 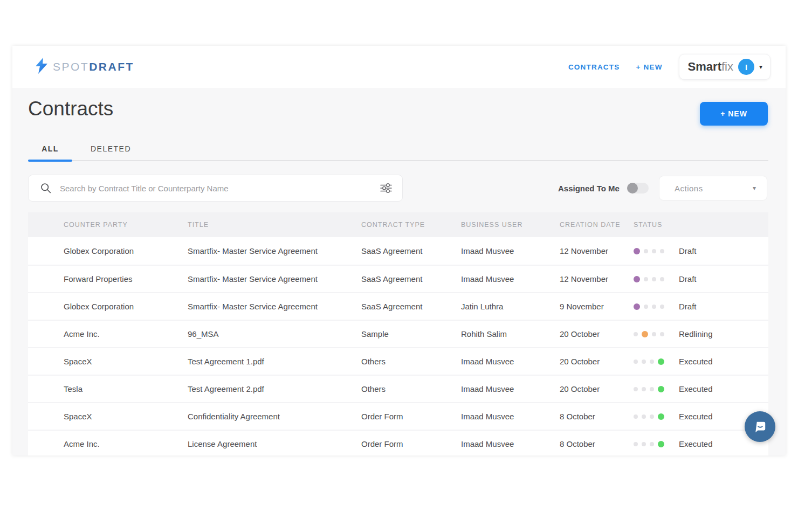 I want to click on active-tab-indicator, so click(x=50, y=161).